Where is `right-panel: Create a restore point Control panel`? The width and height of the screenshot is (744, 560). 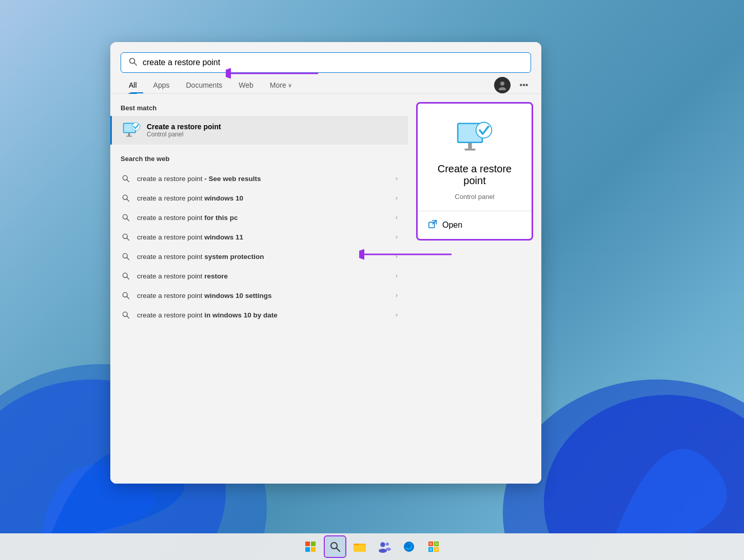 right-panel: Create a restore point Control panel is located at coordinates (475, 289).